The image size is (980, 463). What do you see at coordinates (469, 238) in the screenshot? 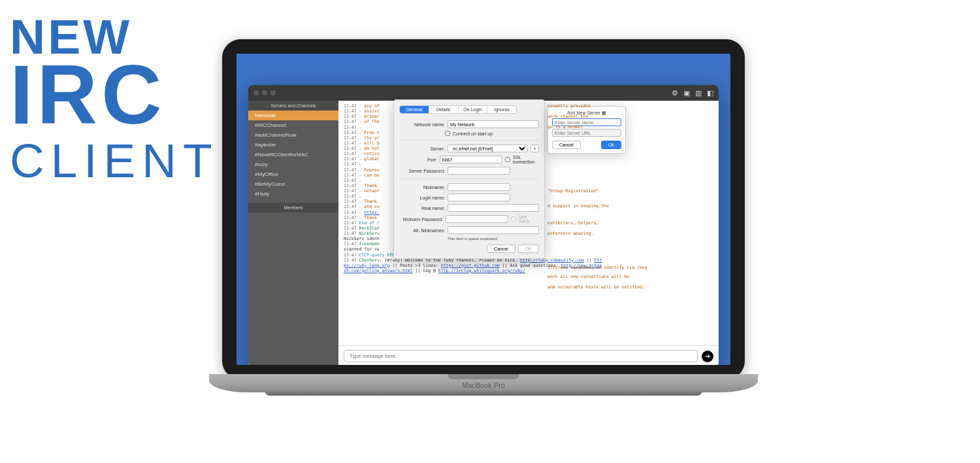
I see `alt-nicknames-help: This field is space separated.` at bounding box center [469, 238].